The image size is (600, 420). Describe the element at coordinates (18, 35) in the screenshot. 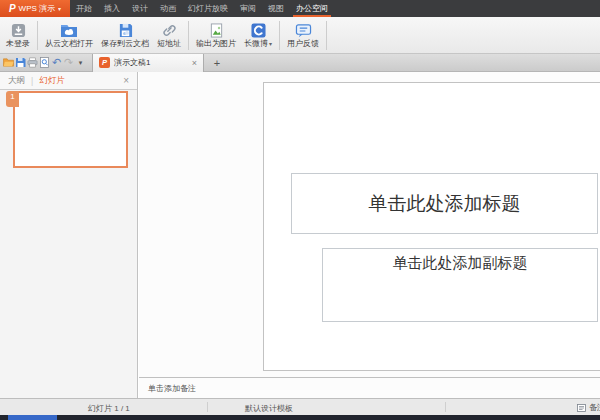

I see `login-button: 未登录` at that location.